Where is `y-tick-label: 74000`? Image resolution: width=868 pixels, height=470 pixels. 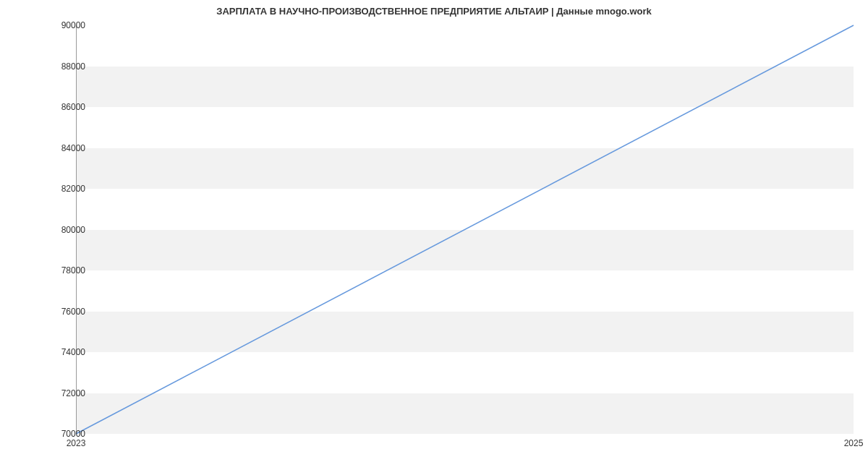
y-tick-label: 74000 is located at coordinates (67, 352).